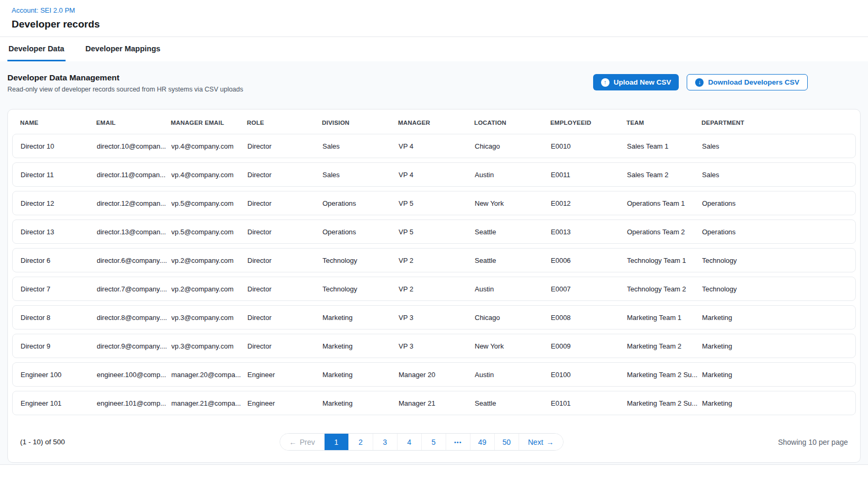  What do you see at coordinates (59, 289) in the screenshot?
I see `cell-name: Director 7` at bounding box center [59, 289].